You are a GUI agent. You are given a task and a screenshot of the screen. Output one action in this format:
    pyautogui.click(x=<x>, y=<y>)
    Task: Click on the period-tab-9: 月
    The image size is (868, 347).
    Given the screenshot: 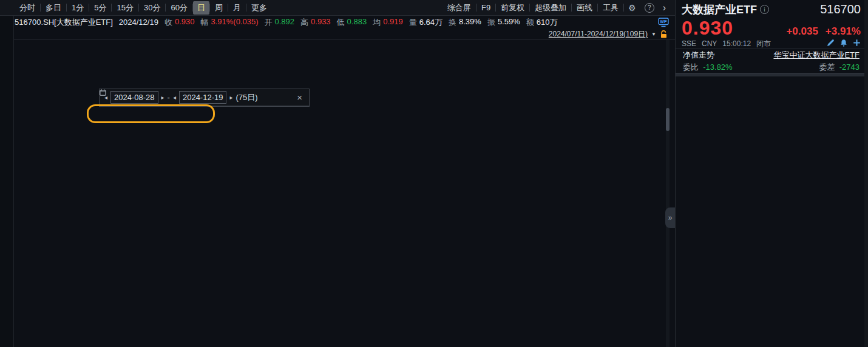 What is the action you would take?
    pyautogui.click(x=237, y=8)
    